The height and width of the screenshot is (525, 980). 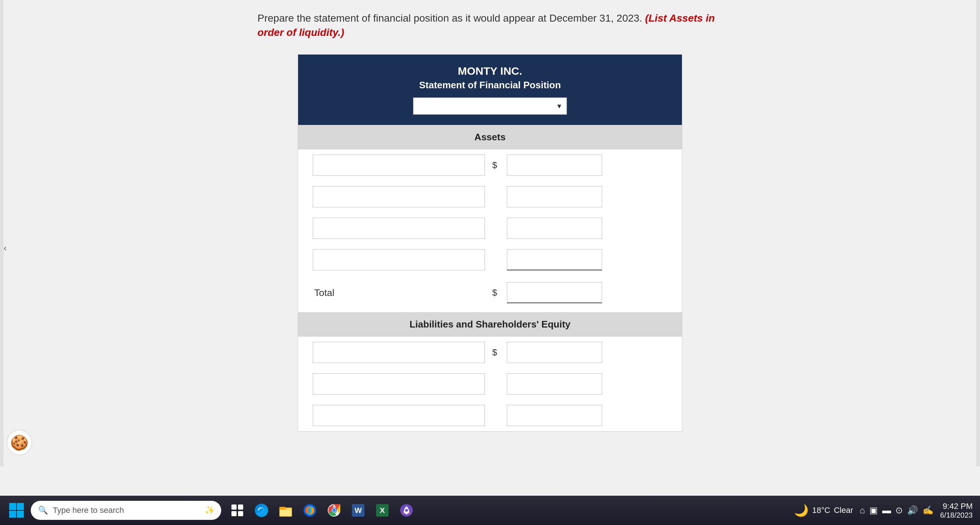 What do you see at coordinates (956, 515) in the screenshot?
I see `date-display: 6/18/2023` at bounding box center [956, 515].